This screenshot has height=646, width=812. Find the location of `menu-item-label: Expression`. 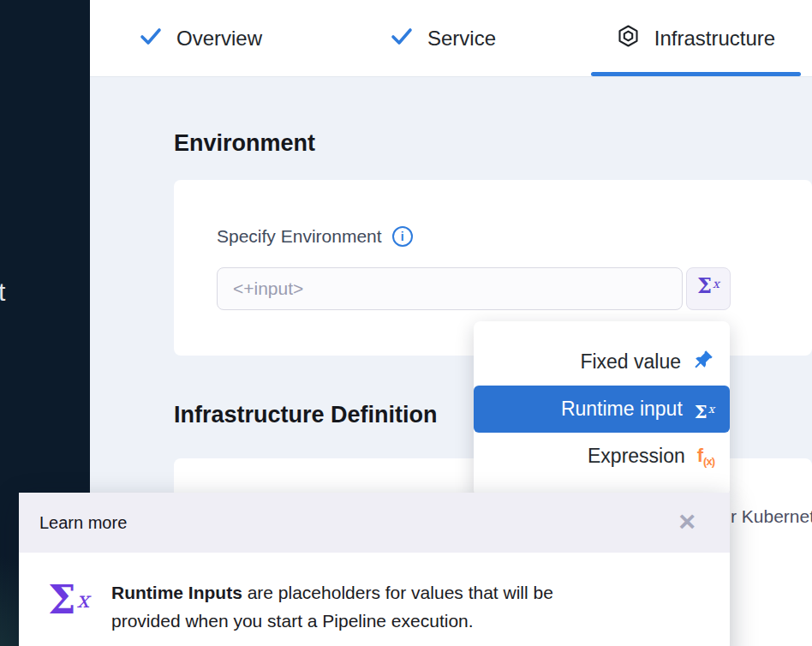

menu-item-label: Expression is located at coordinates (636, 456).